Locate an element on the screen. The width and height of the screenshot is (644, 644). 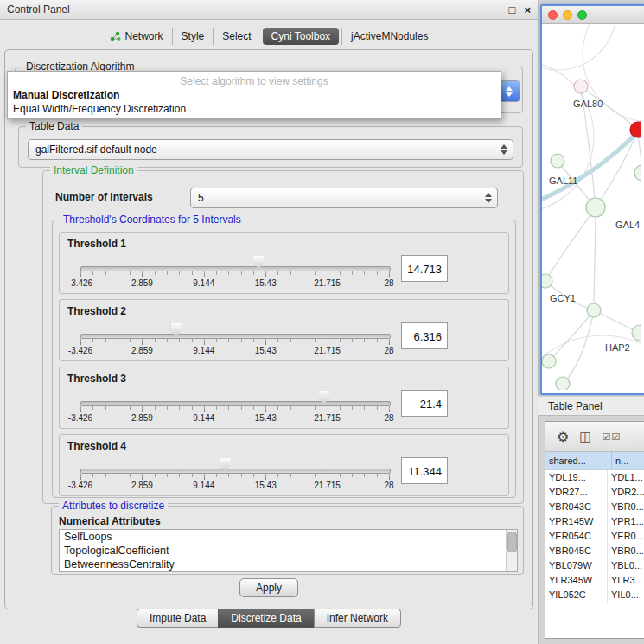
top-tab-bar: Network Style Select Cyni Toolbox jActiv… is located at coordinates (269, 36).